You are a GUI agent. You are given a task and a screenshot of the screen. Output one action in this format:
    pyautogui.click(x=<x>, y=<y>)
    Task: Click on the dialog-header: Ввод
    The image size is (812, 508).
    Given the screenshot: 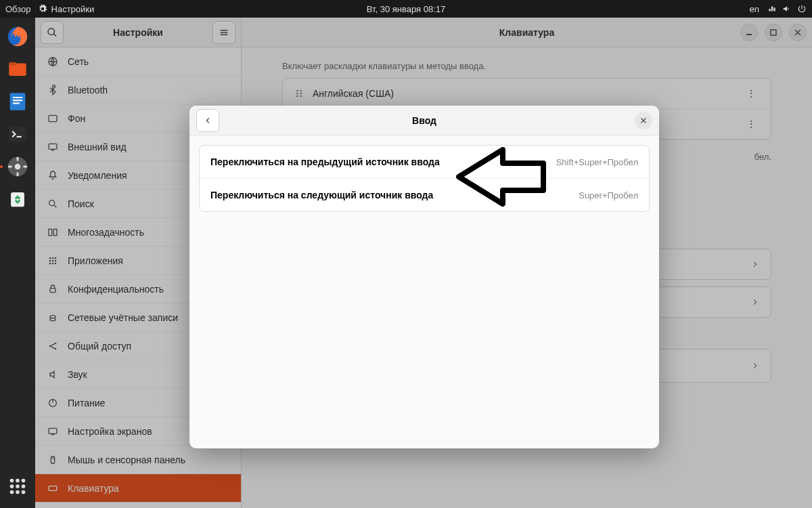 What is the action you would take?
    pyautogui.click(x=424, y=121)
    